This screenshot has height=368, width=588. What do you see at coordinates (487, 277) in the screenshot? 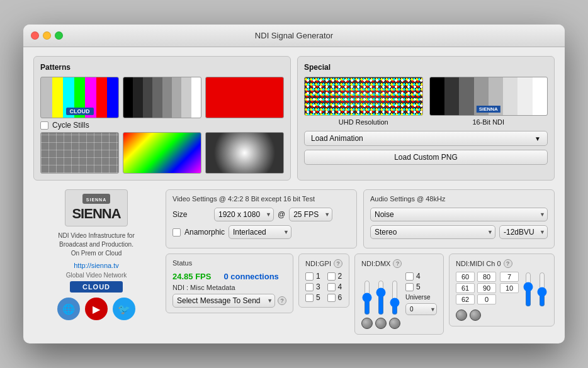
I see `midi-val-80: 80` at bounding box center [487, 277].